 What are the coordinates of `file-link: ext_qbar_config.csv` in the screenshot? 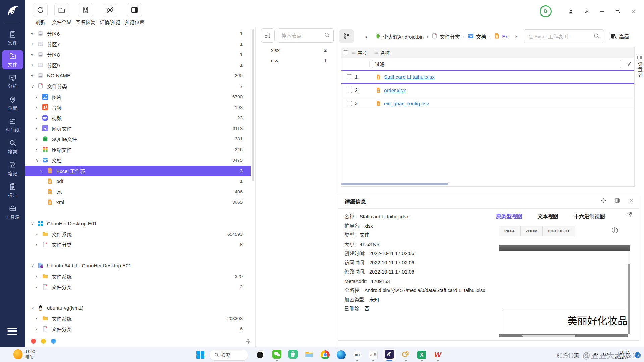 It's located at (407, 103).